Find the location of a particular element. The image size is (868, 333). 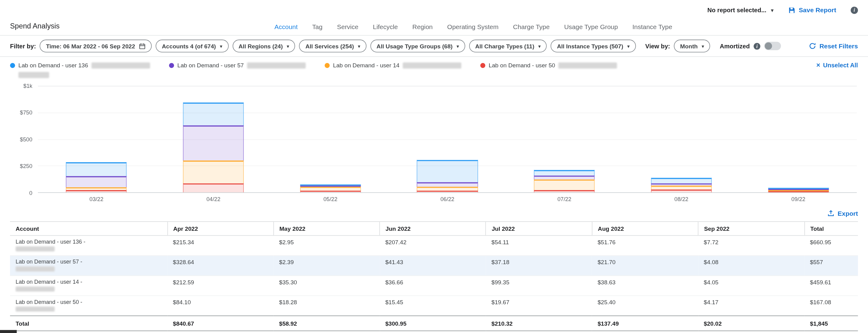

filter-pill-all-usage-type-groups-68: All Usage Type Groups (68)▾ is located at coordinates (418, 46).